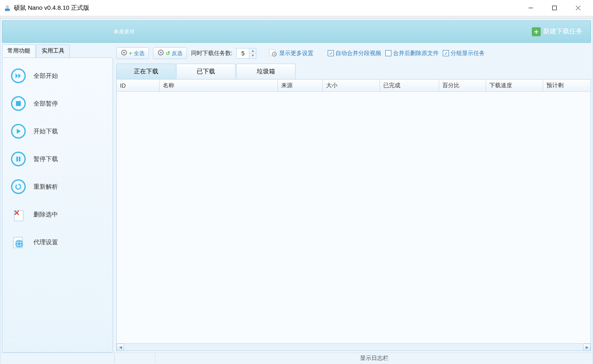 Image resolution: width=593 pixels, height=364 pixels. Describe the element at coordinates (273, 53) in the screenshot. I see `settings-page-icon` at that location.